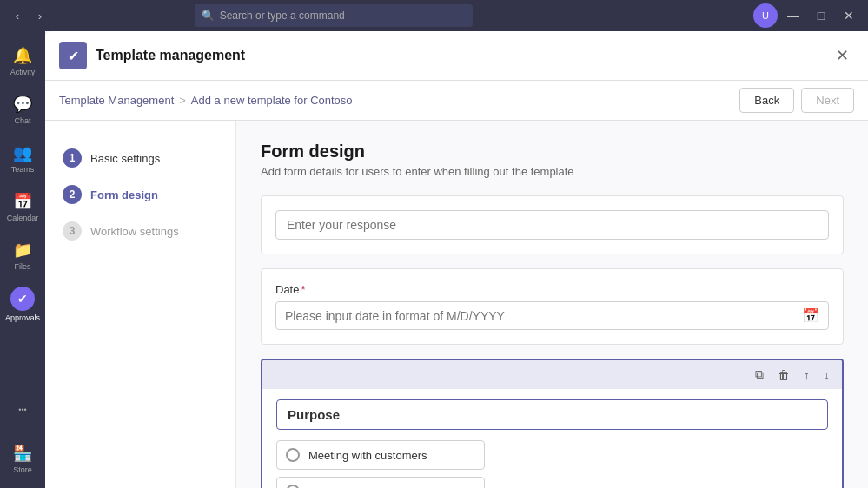 This screenshot has height=488, width=868. What do you see at coordinates (434, 16) in the screenshot?
I see `titlebar: ‹ › 🔍 U — □ ✕` at bounding box center [434, 16].